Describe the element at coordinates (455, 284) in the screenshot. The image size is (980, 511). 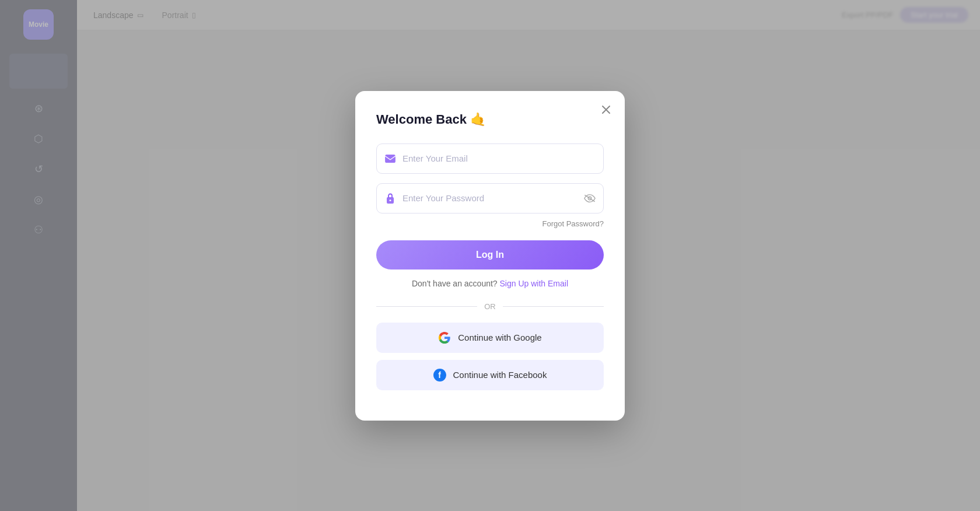
I see `signup-prompt-text: Don't have an account?` at that location.